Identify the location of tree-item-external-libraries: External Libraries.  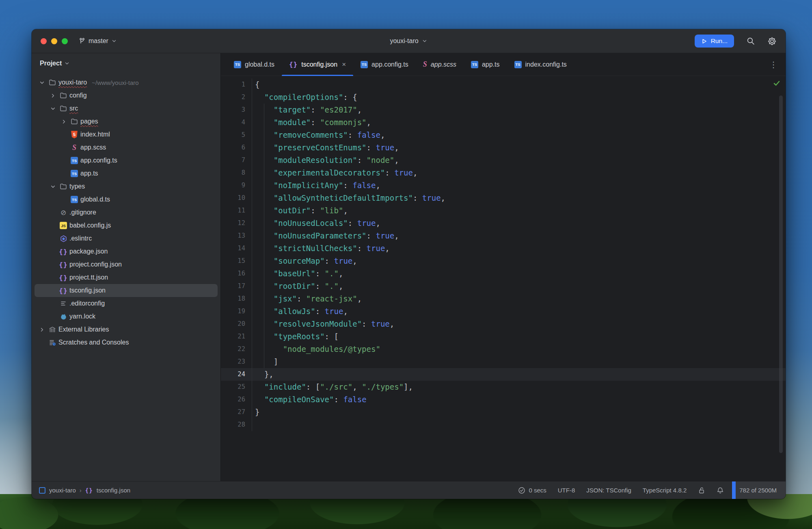
(126, 330).